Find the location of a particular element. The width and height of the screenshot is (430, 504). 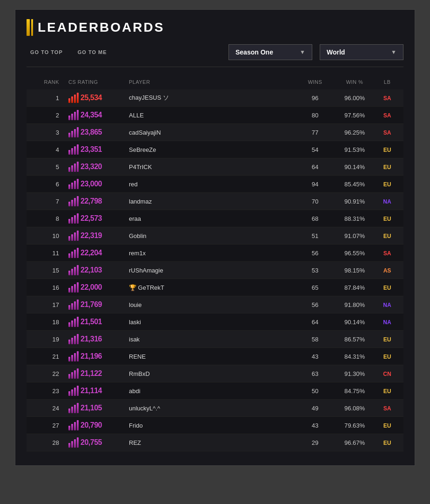

region-cell: SA is located at coordinates (387, 115).